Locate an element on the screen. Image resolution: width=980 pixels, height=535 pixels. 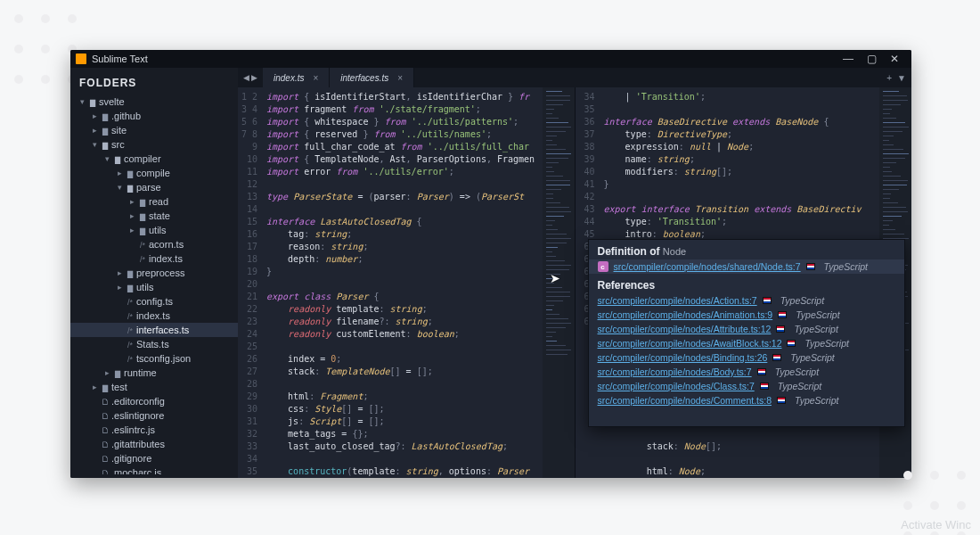
chevron-left-icon: ◀ is located at coordinates (246, 78).